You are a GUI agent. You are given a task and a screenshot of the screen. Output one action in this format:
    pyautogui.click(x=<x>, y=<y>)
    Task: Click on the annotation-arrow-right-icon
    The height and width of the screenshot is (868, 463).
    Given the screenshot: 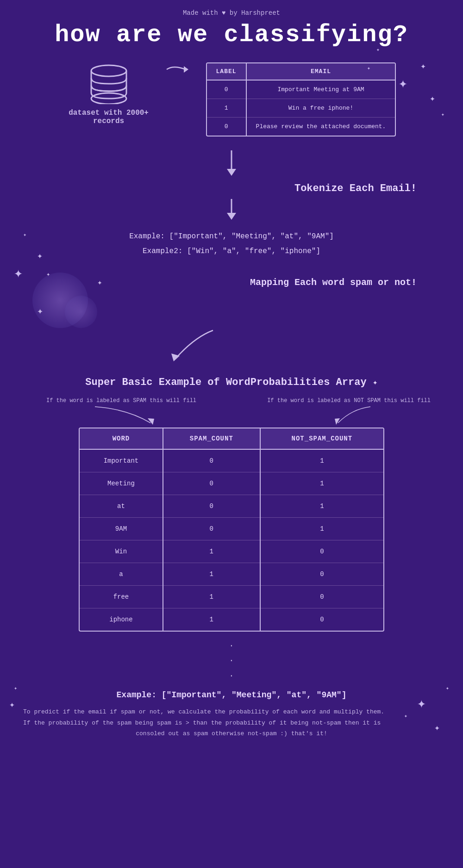 What is the action you would take?
    pyautogui.click(x=352, y=416)
    